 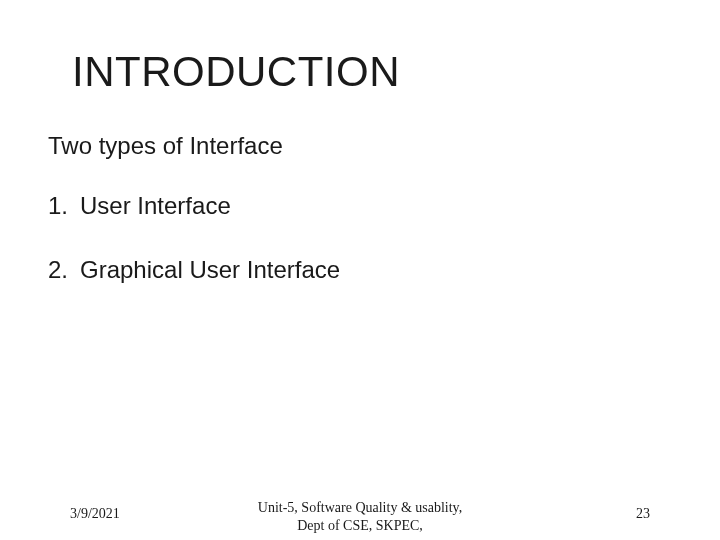 What do you see at coordinates (64, 270) in the screenshot?
I see `list-number: 2.` at bounding box center [64, 270].